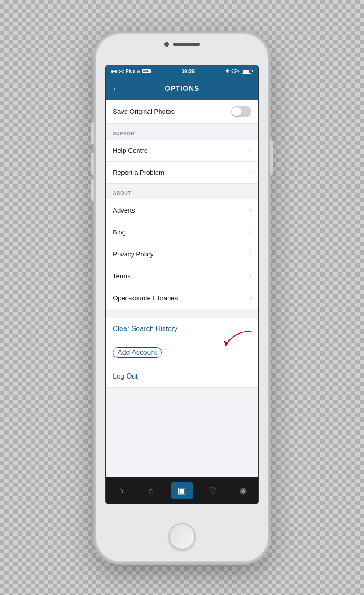 The height and width of the screenshot is (595, 364). What do you see at coordinates (146, 71) in the screenshot?
I see `vpn-badge: VPN` at bounding box center [146, 71].